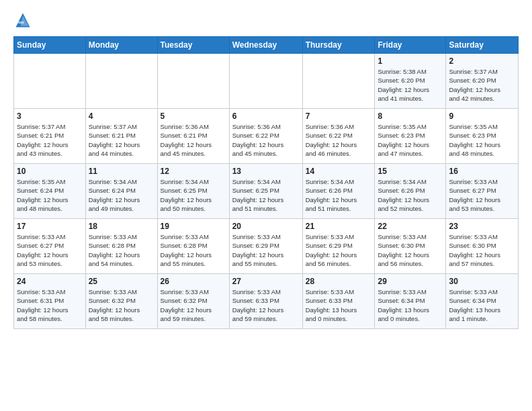 The image size is (532, 411). Describe the element at coordinates (266, 46) in the screenshot. I see `weekday-header-wednesday: Wednesday` at that location.